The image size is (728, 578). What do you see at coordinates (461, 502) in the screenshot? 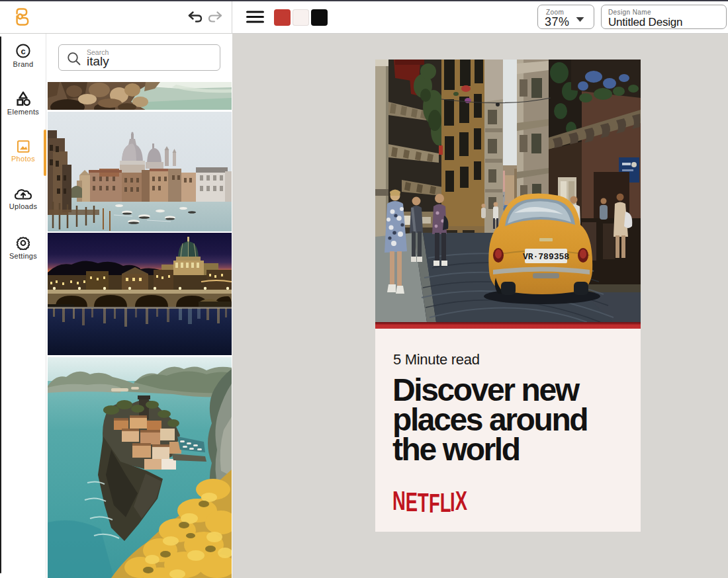
I see `svg-text: X` at bounding box center [461, 502].